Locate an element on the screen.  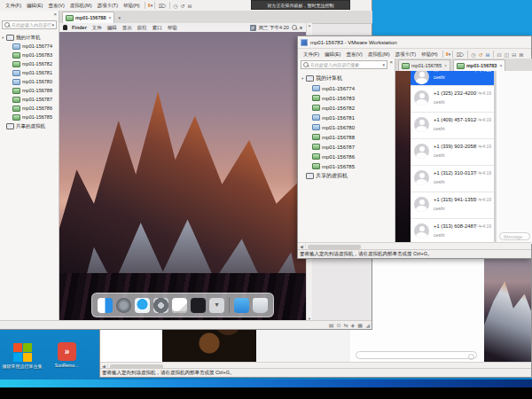
finder-icon is located at coordinates (105, 305).